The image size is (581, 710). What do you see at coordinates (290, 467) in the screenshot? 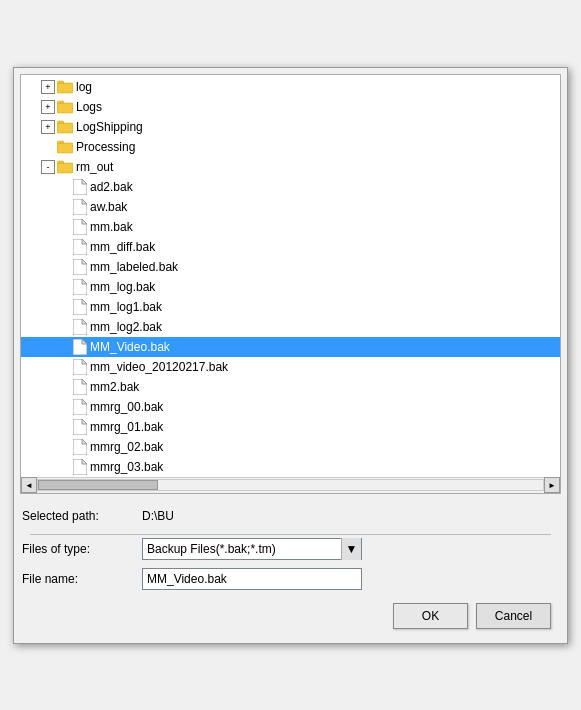
I see `tree-item-mmrg_03bak: mmrg_03.bak` at bounding box center [290, 467].